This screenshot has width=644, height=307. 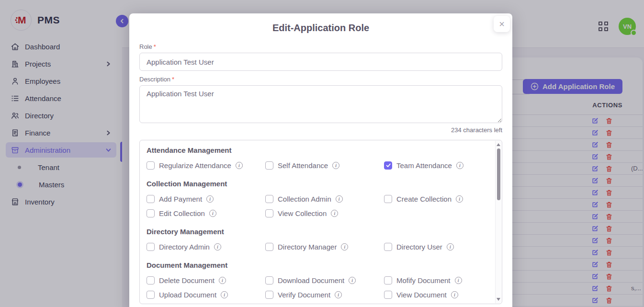 What do you see at coordinates (325, 213) in the screenshot?
I see `permission-item: View Collectioni` at bounding box center [325, 213].